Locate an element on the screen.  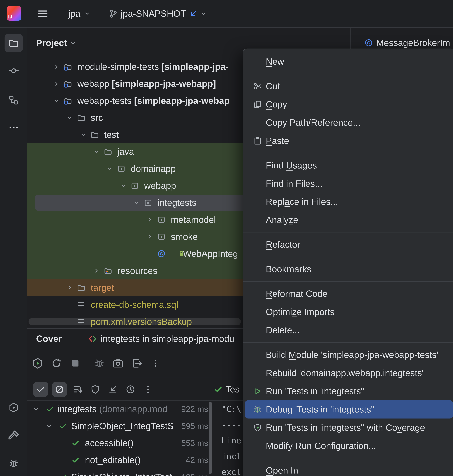
more-tools-icon is located at coordinates (14, 128).